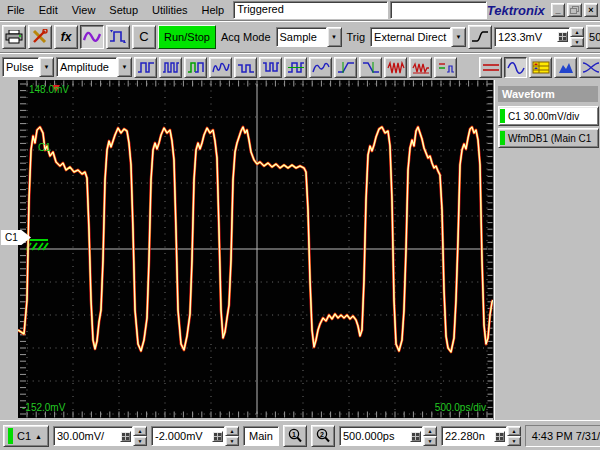 The width and height of the screenshot is (600, 450). I want to click on meas-fall-time-button, so click(370, 68).